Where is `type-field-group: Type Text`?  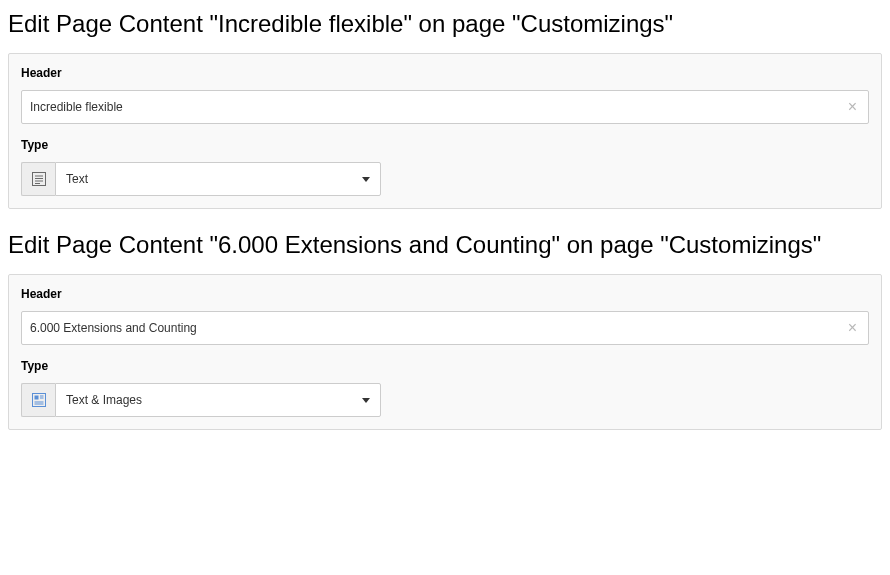 type-field-group: Type Text is located at coordinates (445, 167).